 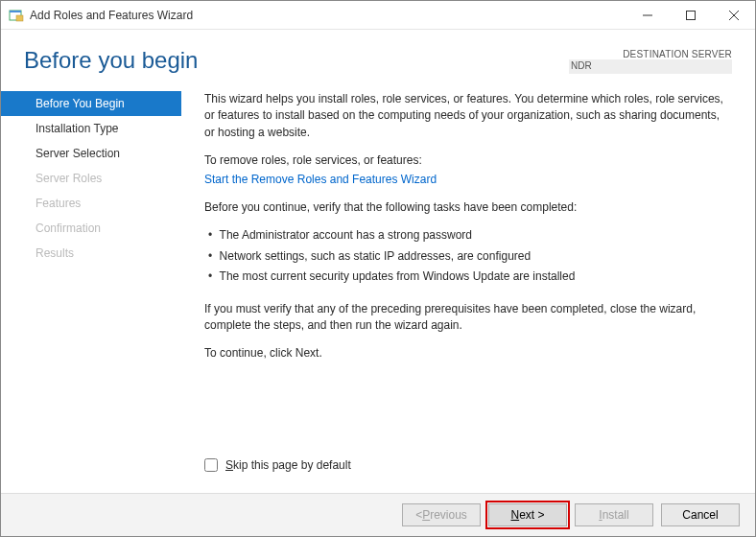 I want to click on list-item: The Administrator account has a strong p…, so click(x=470, y=236).